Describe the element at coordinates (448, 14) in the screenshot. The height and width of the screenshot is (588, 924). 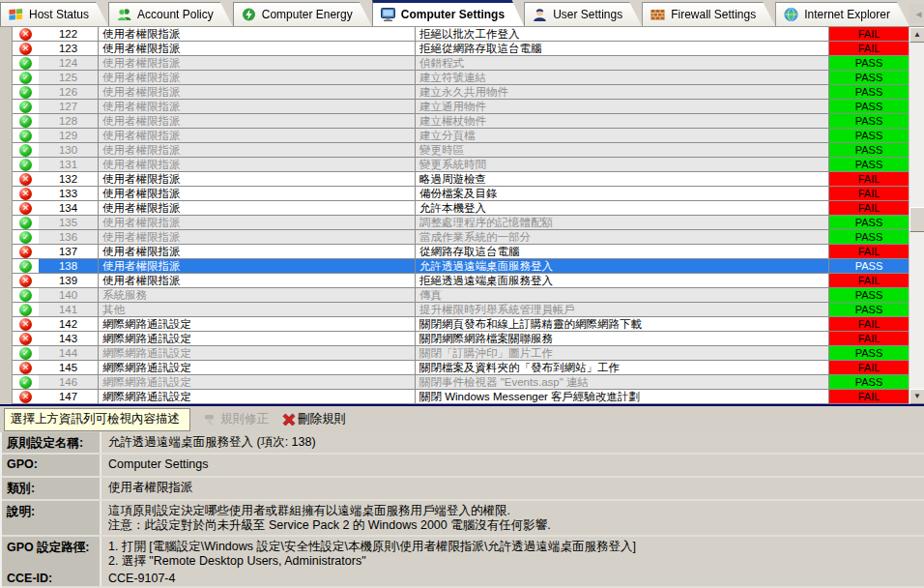
I see `tab-computer-settings: Computer Settings` at that location.